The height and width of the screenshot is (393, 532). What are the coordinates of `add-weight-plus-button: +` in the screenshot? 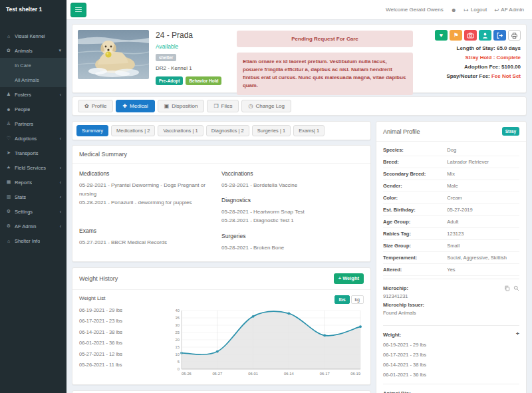 It's located at (517, 334).